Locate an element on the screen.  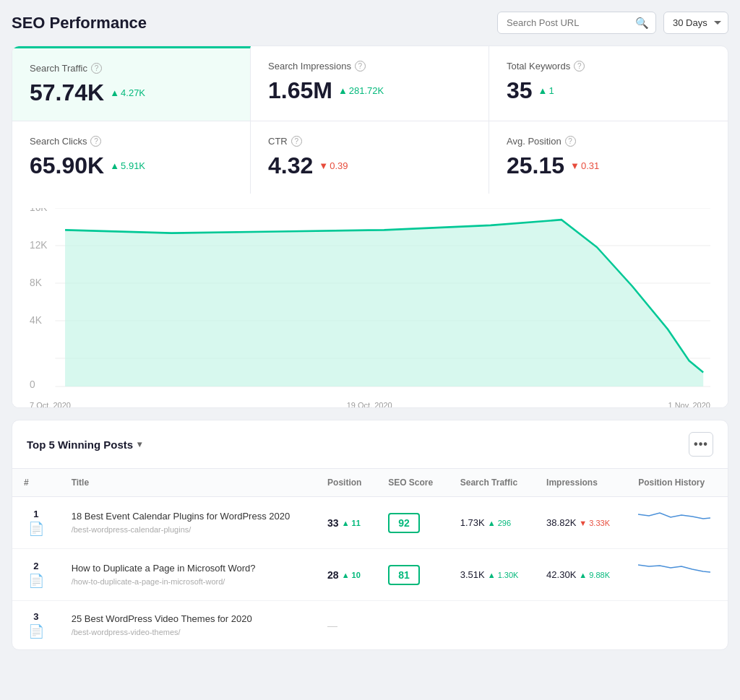
row-rank-cell: 3 📄 is located at coordinates (36, 626).